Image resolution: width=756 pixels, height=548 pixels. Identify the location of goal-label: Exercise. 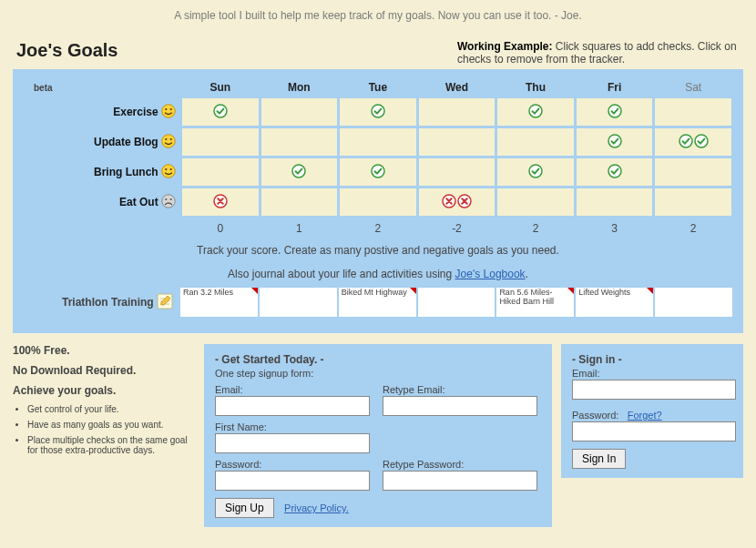
(102, 112).